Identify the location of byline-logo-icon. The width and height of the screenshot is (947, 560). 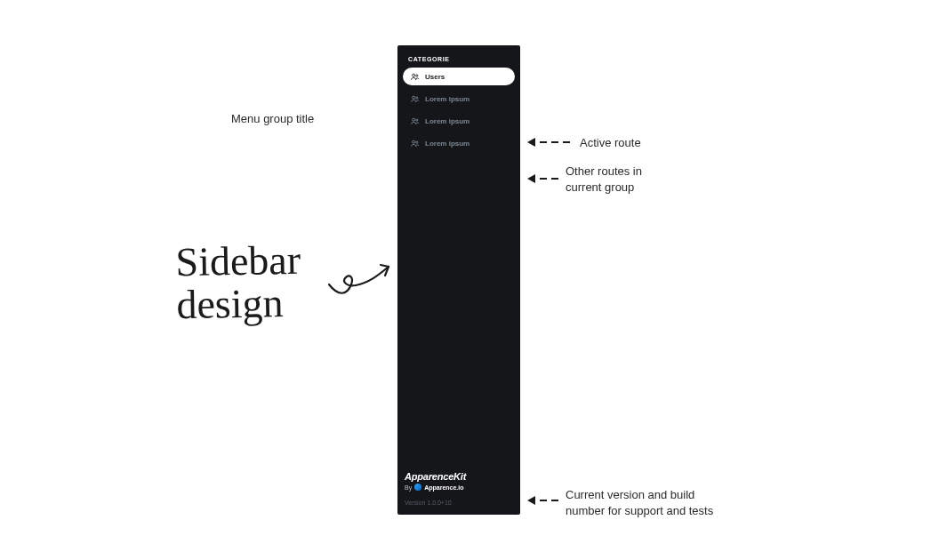
(418, 487).